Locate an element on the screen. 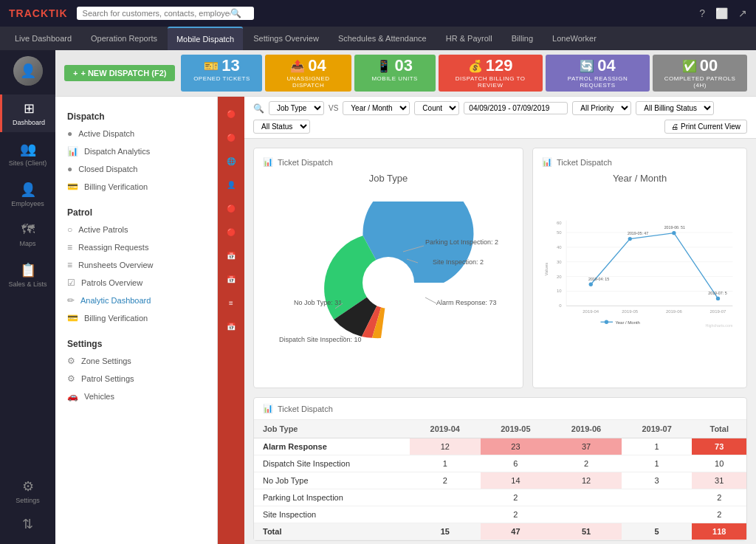  nav-item-billing-verification-patrol: 💳 Billing Verification is located at coordinates (136, 318).